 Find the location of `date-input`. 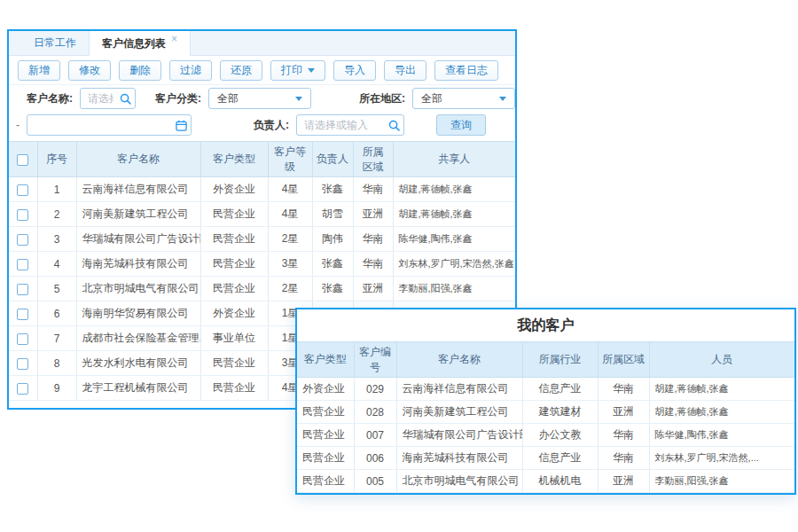

date-input is located at coordinates (109, 125).